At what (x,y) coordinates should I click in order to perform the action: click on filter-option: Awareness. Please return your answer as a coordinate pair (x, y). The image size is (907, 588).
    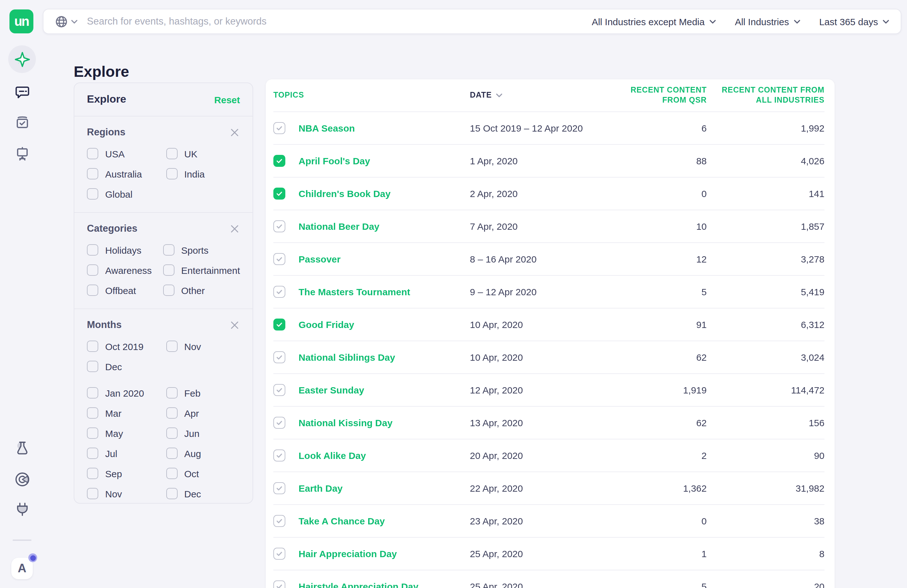
    Looking at the image, I should click on (122, 270).